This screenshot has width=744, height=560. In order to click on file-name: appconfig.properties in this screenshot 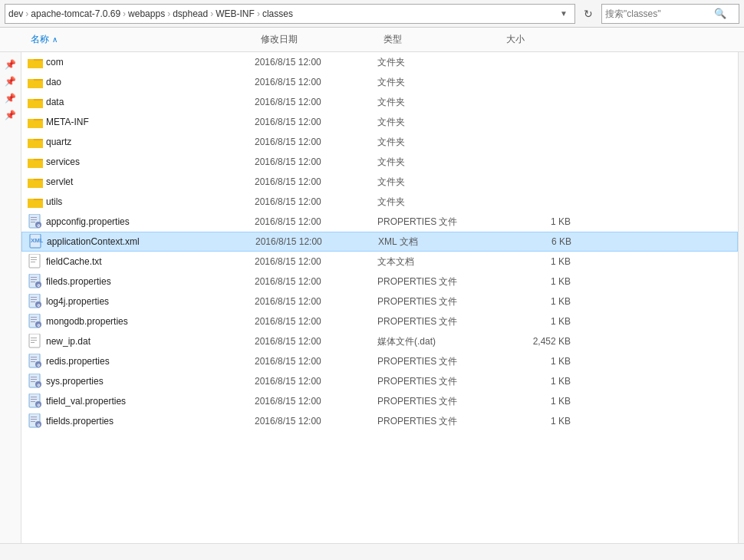, I will do `click(150, 222)`.